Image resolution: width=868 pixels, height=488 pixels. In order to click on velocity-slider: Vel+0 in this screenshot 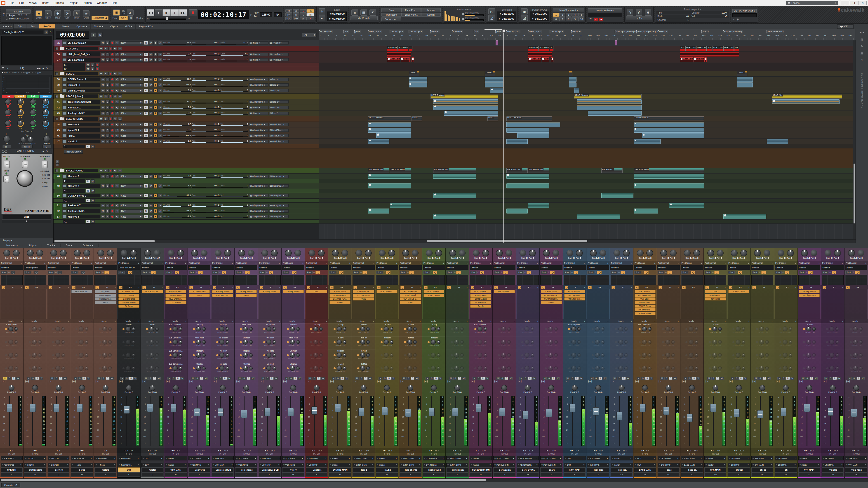, I will do `click(235, 113)`.